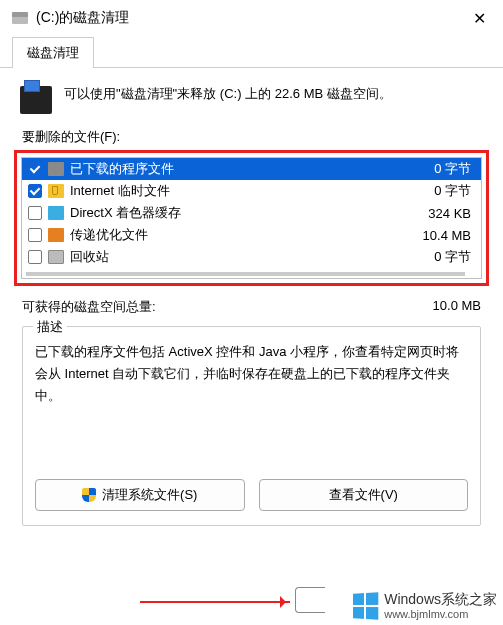 The width and height of the screenshot is (503, 625). Describe the element at coordinates (20, 18) in the screenshot. I see `drive-icon` at that location.